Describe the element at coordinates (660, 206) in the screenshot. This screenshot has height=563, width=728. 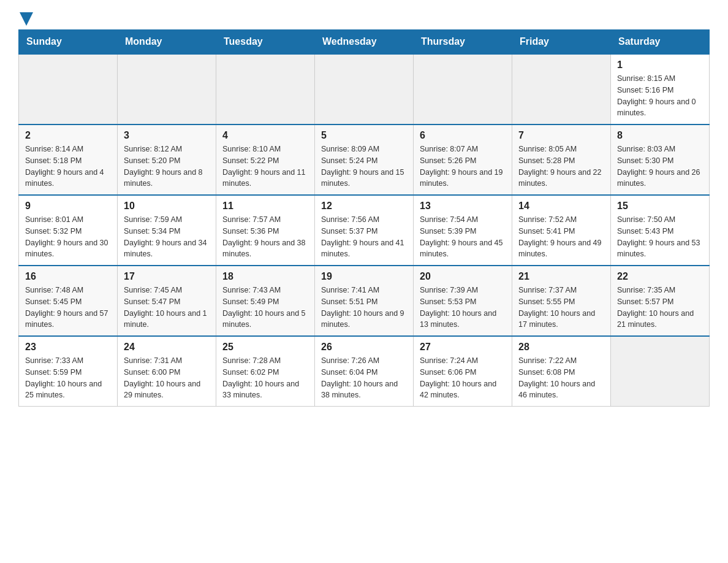
I see `day-number: 15` at that location.